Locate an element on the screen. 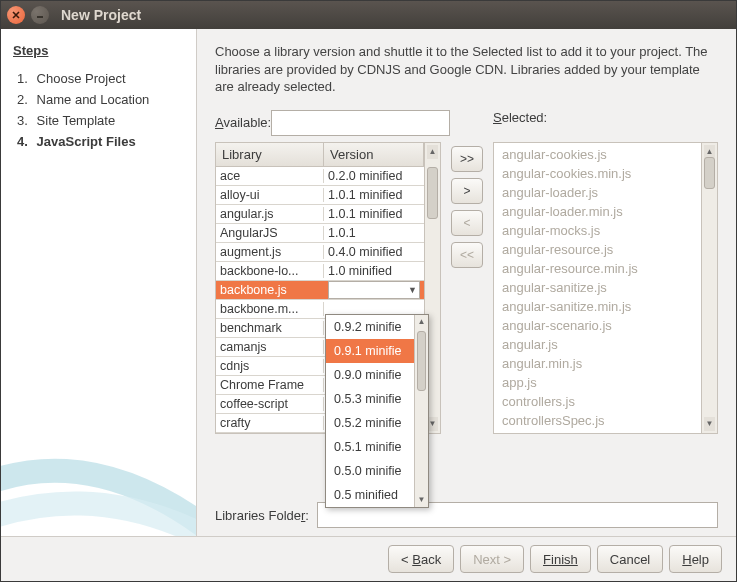 Image resolution: width=737 pixels, height=582 pixels. list-item: angular-resource.js is located at coordinates (598, 250).